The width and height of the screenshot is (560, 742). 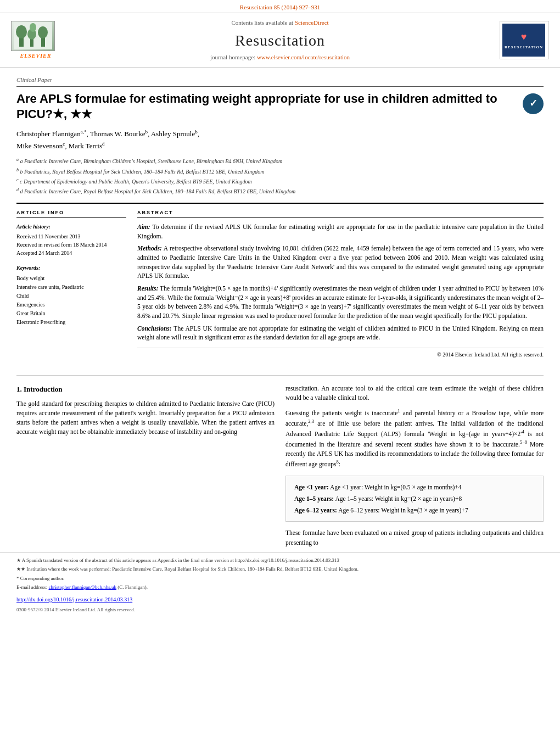 I want to click on intro-paragraph-1: The gold standard for prescribing therap…, so click(x=145, y=419).